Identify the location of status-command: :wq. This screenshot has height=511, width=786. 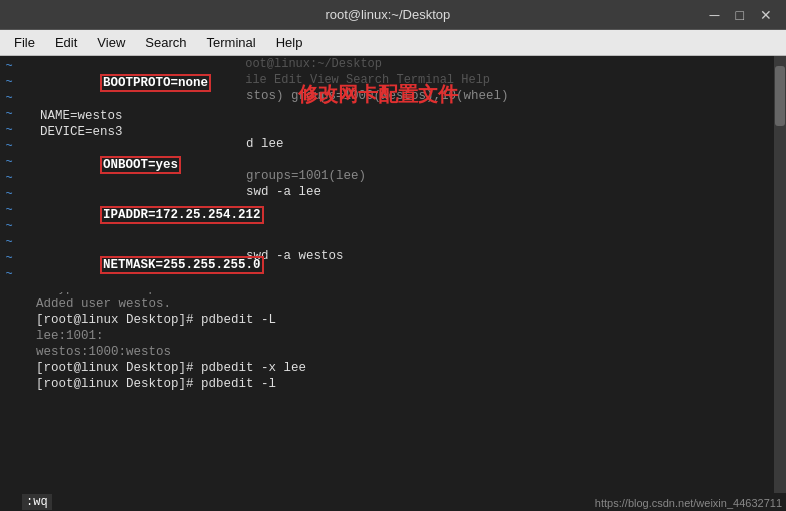
(37, 502).